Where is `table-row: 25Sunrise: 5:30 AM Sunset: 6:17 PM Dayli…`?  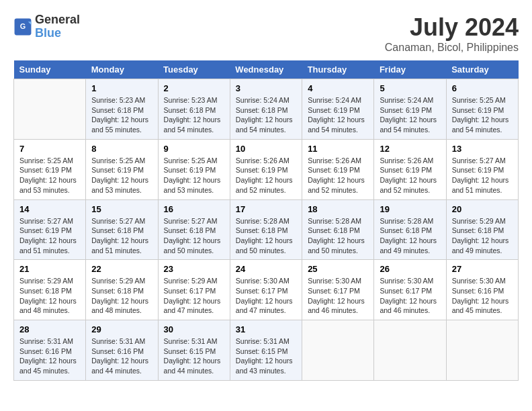 table-row: 25Sunrise: 5:30 AM Sunset: 6:17 PM Dayli… is located at coordinates (339, 290).